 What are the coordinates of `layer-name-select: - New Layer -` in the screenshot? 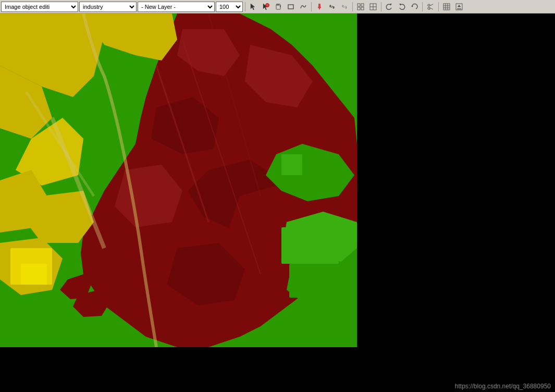 It's located at (176, 7).